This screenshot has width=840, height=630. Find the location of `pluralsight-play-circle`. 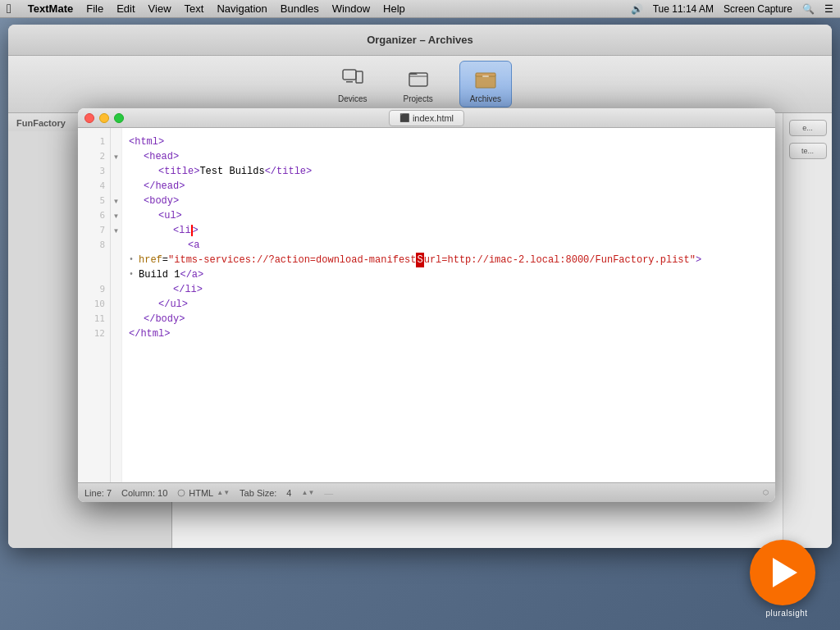

pluralsight-play-circle is located at coordinates (783, 573).